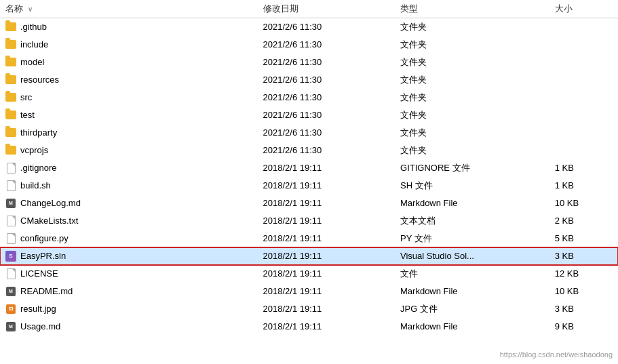 The width and height of the screenshot is (618, 364). I want to click on file-name: result.jpg, so click(38, 309).